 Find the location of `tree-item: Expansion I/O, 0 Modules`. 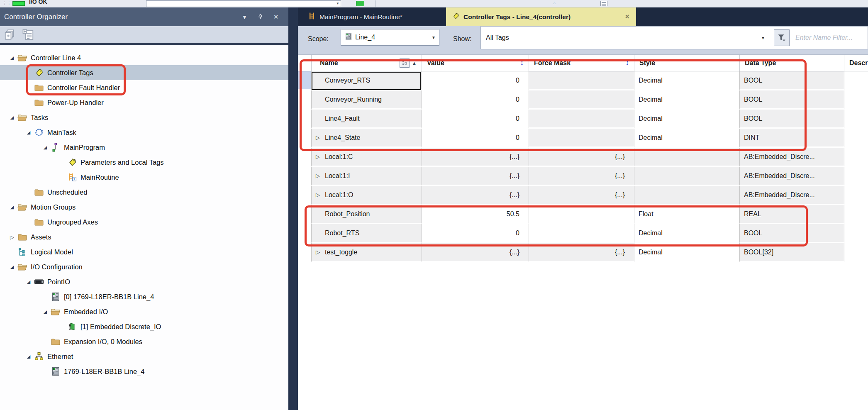

tree-item: Expansion I/O, 0 Modules is located at coordinates (144, 342).